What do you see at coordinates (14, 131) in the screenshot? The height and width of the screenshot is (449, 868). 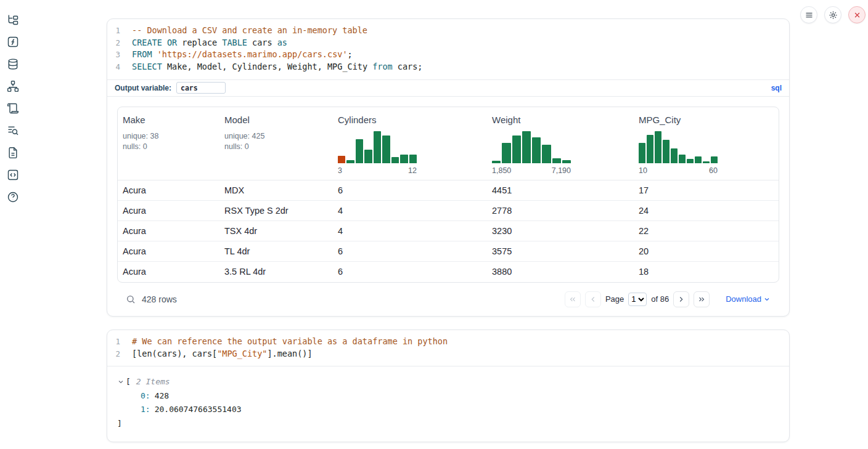 I see `sidebar-item-outline` at bounding box center [14, 131].